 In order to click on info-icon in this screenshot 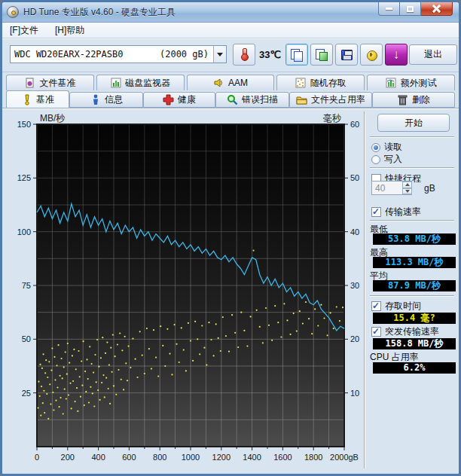, I will do `click(95, 99)`.